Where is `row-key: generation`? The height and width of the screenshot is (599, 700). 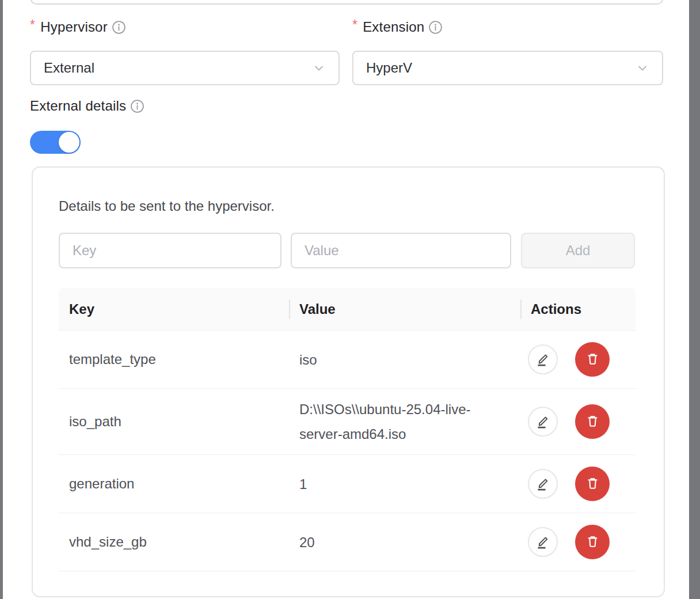 row-key: generation is located at coordinates (174, 484).